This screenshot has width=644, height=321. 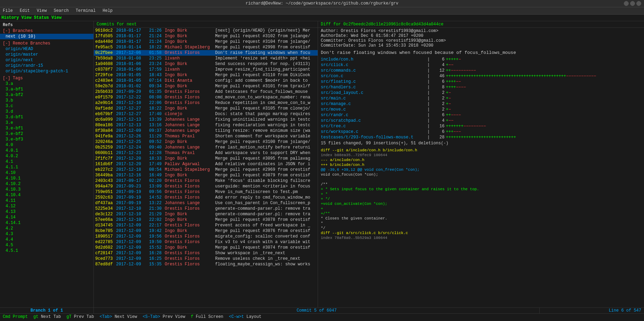 I want to click on tag-item: 4.14.1, so click(x=47, y=223).